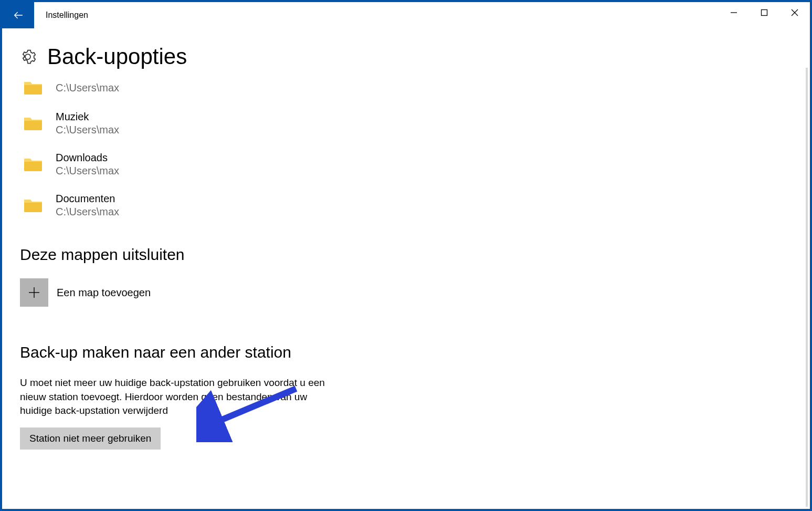 This screenshot has height=511, width=812. I want to click on plus-icon, so click(34, 293).